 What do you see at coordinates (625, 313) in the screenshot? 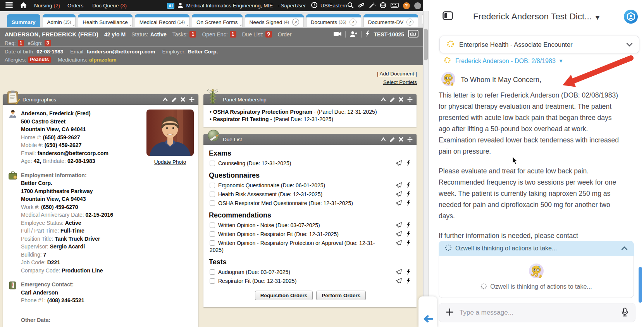
I see `microphone-icon` at bounding box center [625, 313].